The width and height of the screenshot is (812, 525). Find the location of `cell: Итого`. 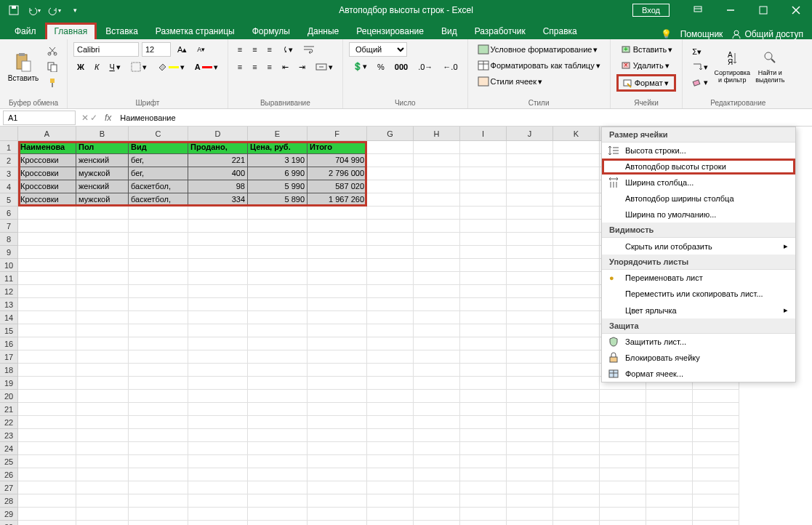

cell: Итого is located at coordinates (337, 148).